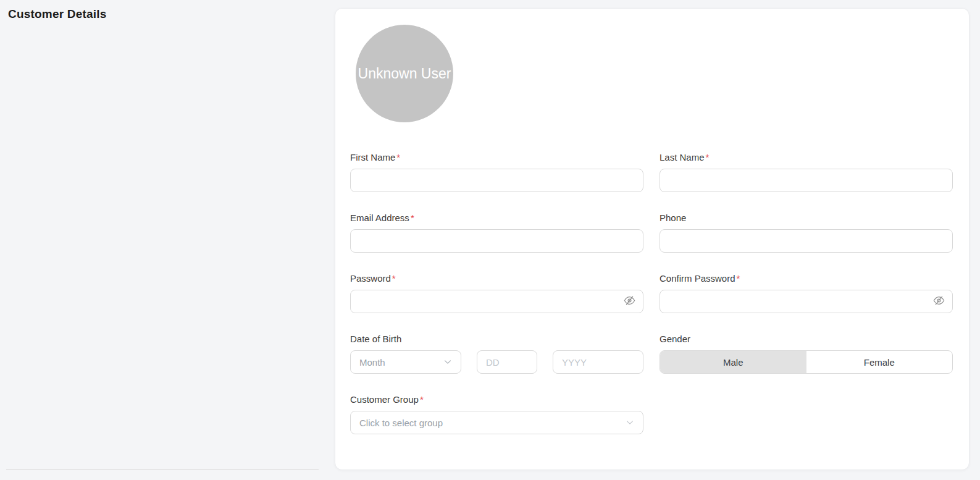 The image size is (980, 480). I want to click on confirm-password-input, so click(806, 301).